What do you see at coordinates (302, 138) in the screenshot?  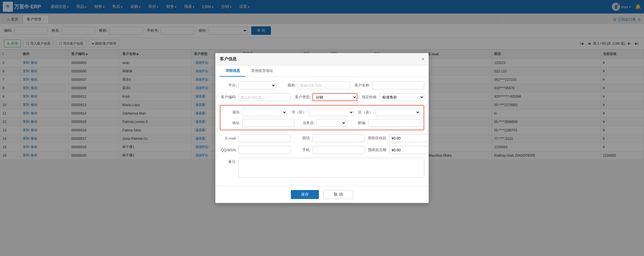 I see `tel-label: 固话:` at bounding box center [302, 138].